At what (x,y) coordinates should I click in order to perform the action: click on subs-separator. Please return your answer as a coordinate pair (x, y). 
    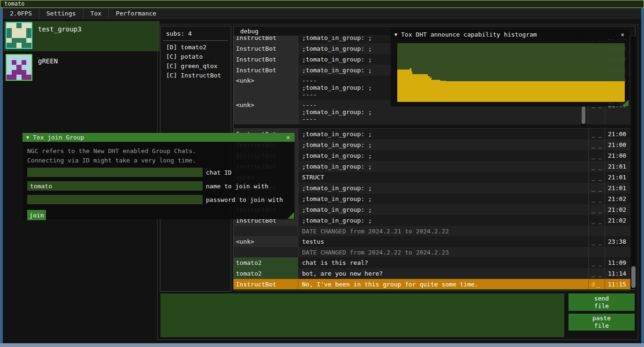
    Looking at the image, I should click on (196, 40).